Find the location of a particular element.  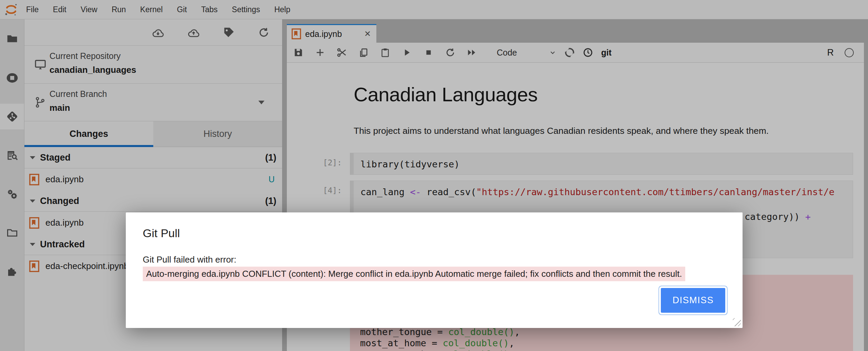

dialog-error-text: Auto-merging eda.ipynb CONFLICT (content… is located at coordinates (414, 274).